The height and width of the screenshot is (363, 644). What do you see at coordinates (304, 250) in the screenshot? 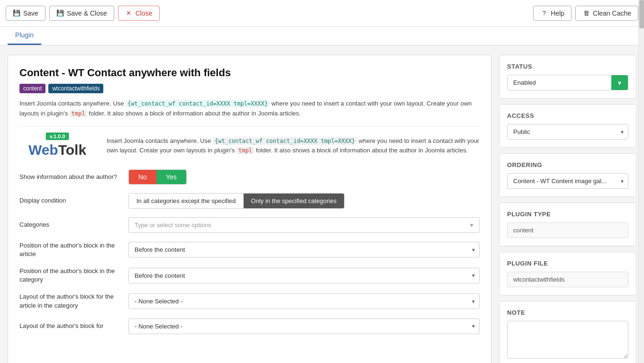
I see `position-article-select-wrapper: Before the content ▾` at bounding box center [304, 250].